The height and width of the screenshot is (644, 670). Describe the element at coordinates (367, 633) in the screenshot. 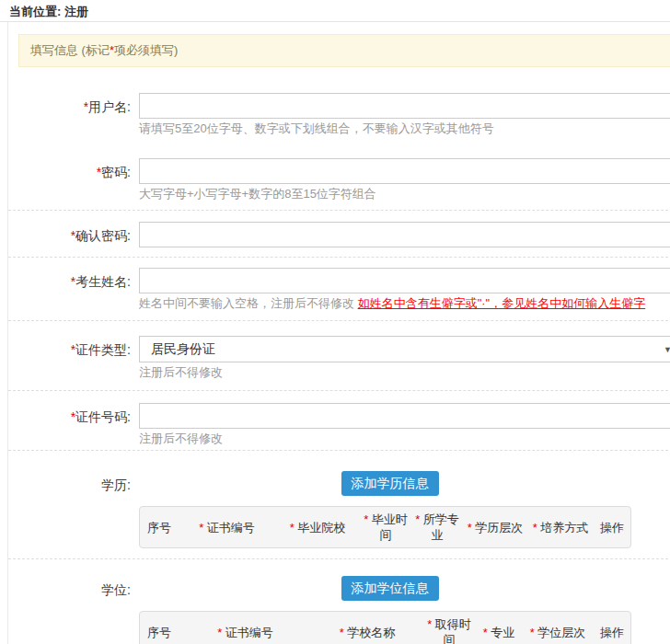

I see `column-header: * 学校名称` at that location.